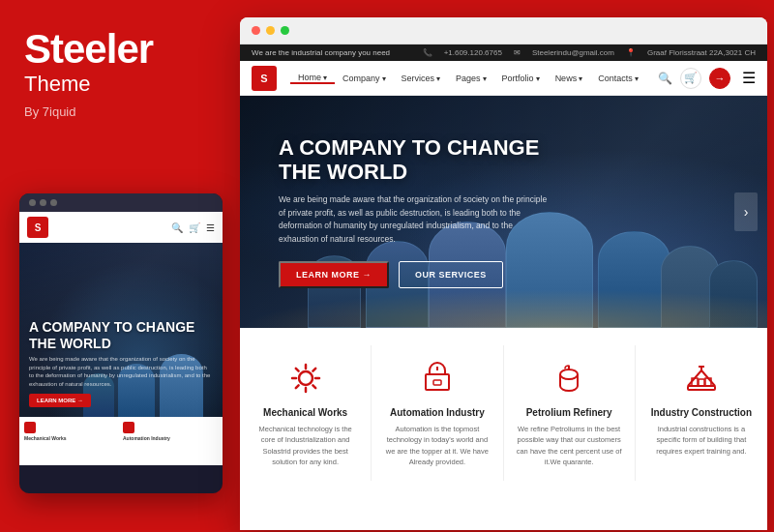 This screenshot has height=532, width=774. I want to click on nav-arrow-button: →, so click(720, 78).